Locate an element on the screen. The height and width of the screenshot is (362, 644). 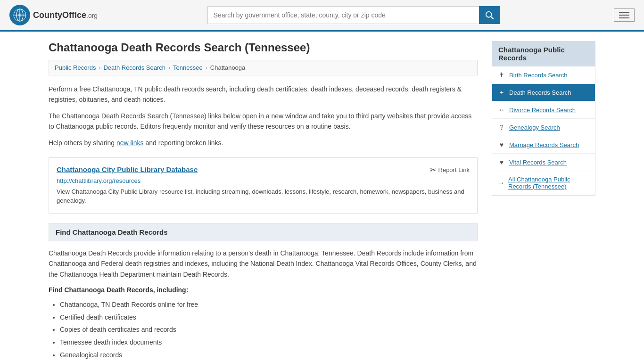
sidebar-item-vital-records: ♥ Vital Records Search is located at coordinates (544, 162).